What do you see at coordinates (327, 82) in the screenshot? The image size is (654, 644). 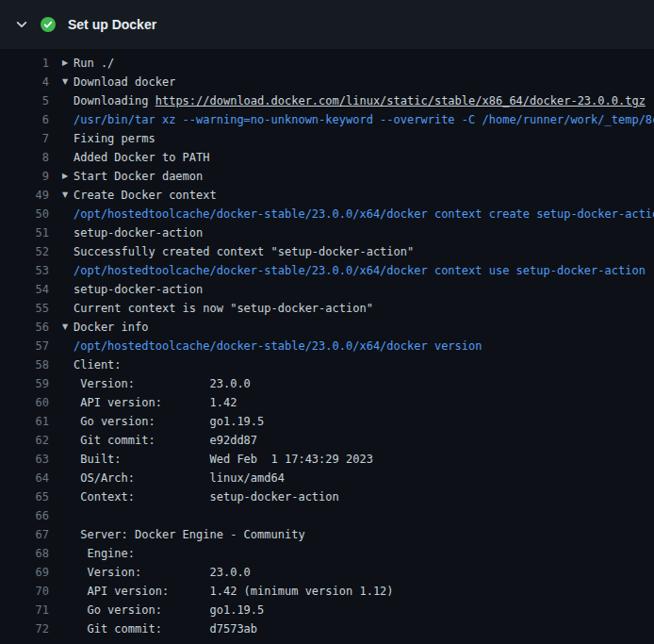 I see `log-line-4: 4▼Download docker` at bounding box center [327, 82].